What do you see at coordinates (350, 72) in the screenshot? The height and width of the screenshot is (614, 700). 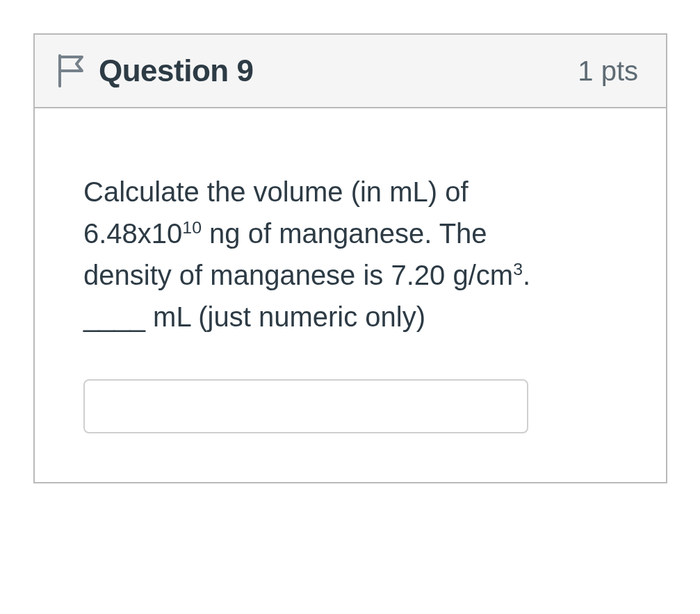 I see `question-header: Question 9 1 pts` at bounding box center [350, 72].